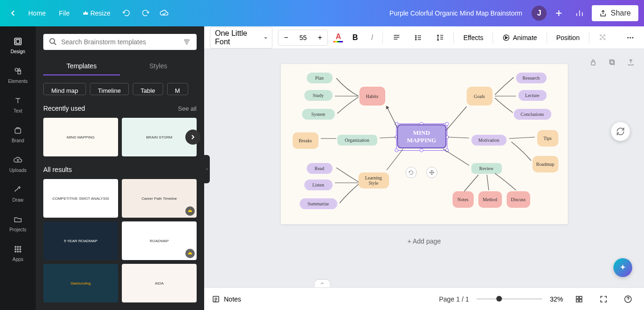 The width and height of the screenshot is (644, 310). What do you see at coordinates (320, 38) in the screenshot?
I see `increase-size-button: +` at bounding box center [320, 38].